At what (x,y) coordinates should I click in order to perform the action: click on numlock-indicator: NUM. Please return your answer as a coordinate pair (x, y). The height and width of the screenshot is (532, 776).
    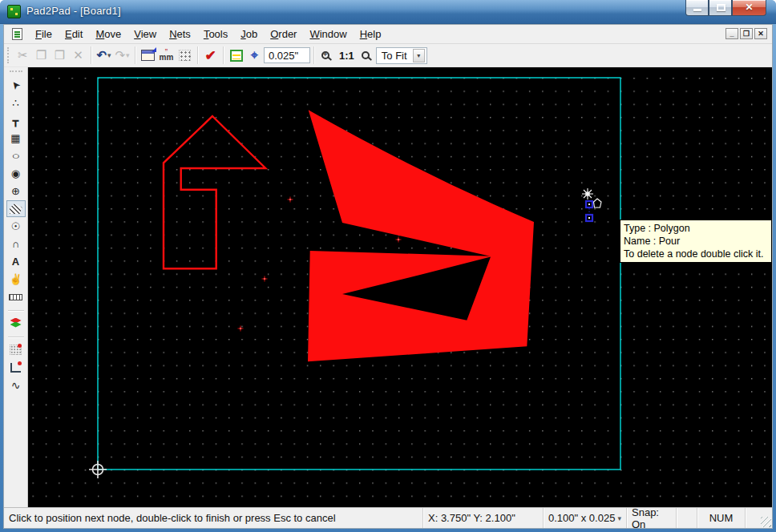
    Looking at the image, I should click on (721, 518).